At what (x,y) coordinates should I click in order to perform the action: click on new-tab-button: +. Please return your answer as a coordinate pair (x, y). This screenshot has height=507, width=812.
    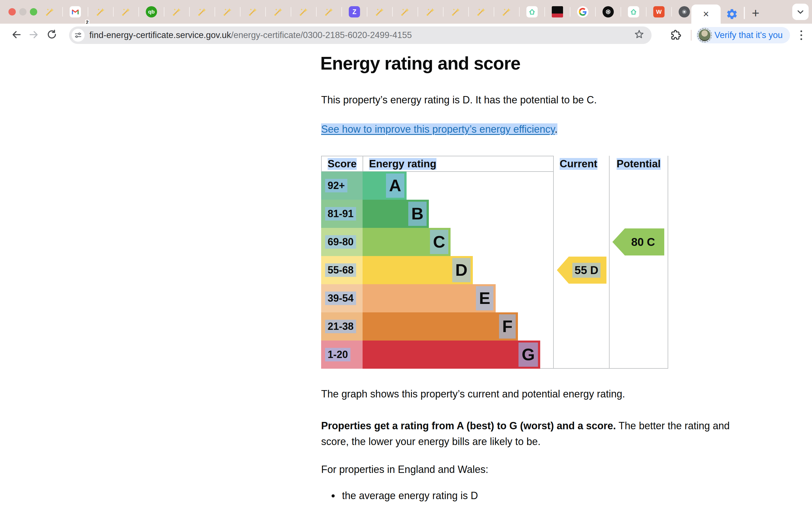
    Looking at the image, I should click on (756, 13).